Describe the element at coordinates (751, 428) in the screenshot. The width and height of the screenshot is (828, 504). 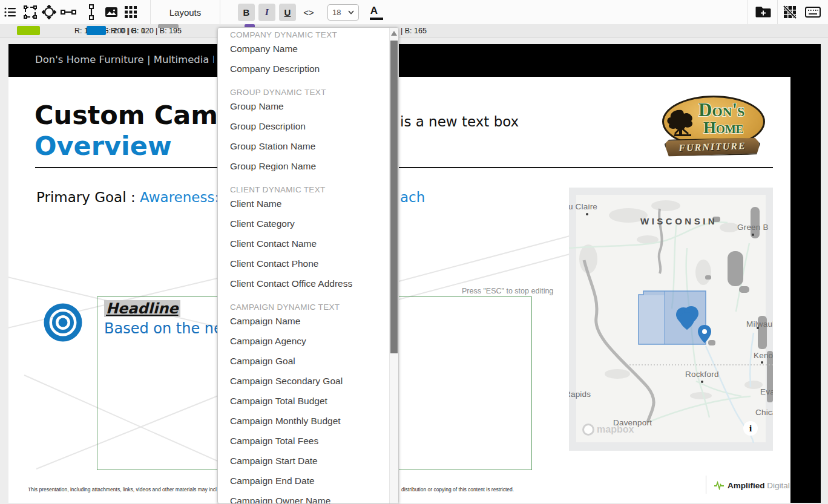
I see `map-info-button: i` at that location.